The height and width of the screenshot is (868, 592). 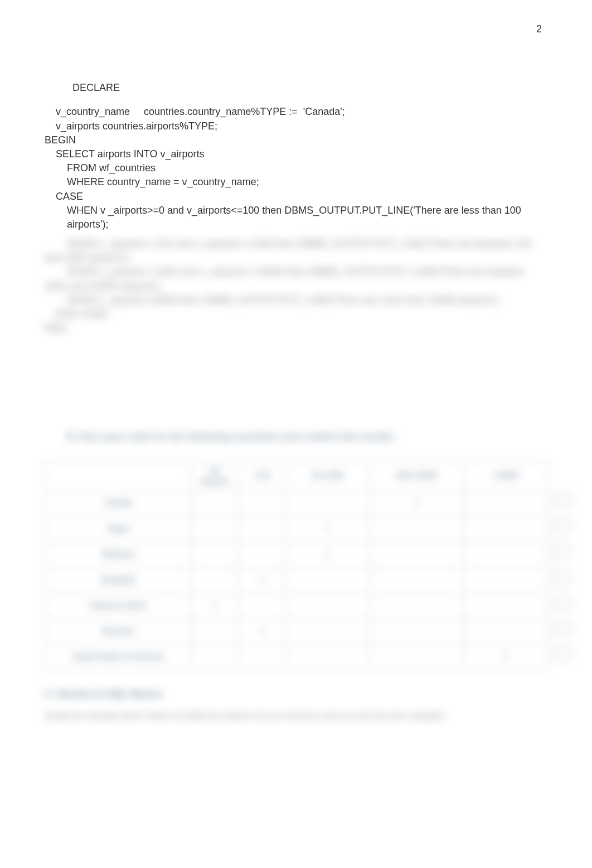 What do you see at coordinates (296, 218) in the screenshot?
I see `code-line: WHEN v _airports>=0 and v_airports<=100 …` at bounding box center [296, 218].